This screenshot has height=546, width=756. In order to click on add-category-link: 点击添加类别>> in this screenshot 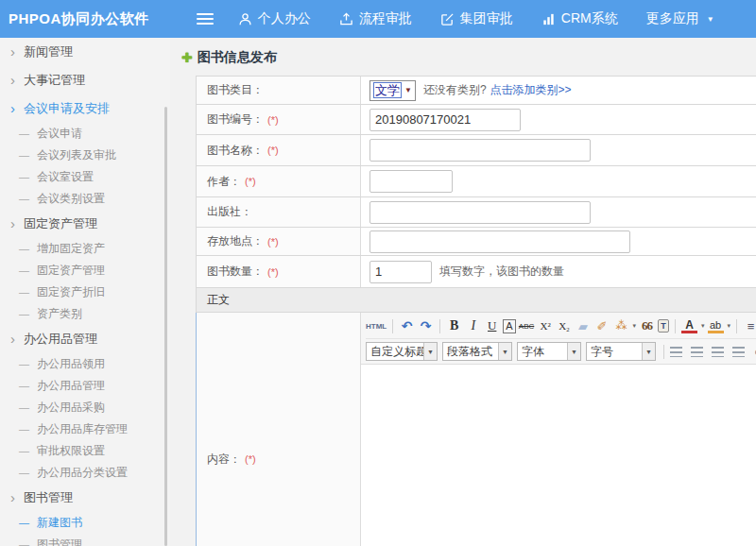, I will do `click(531, 91)`.